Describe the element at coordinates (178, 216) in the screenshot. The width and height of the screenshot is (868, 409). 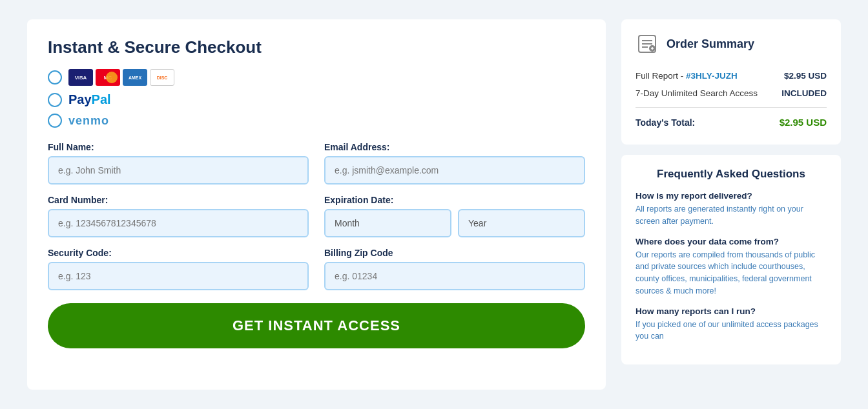
I see `card-number-group: Card Number:` at that location.